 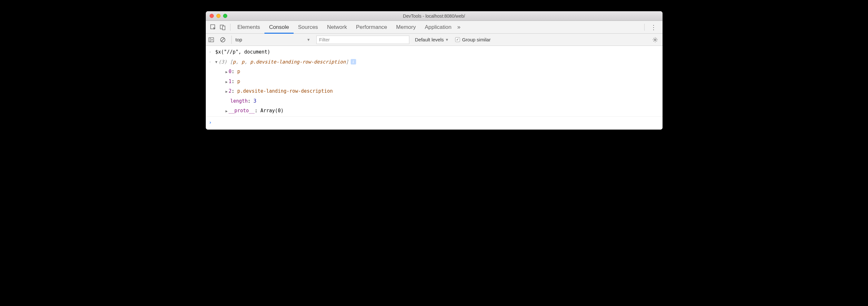 I want to click on checkbox-checked-icon: ✓, so click(x=458, y=40).